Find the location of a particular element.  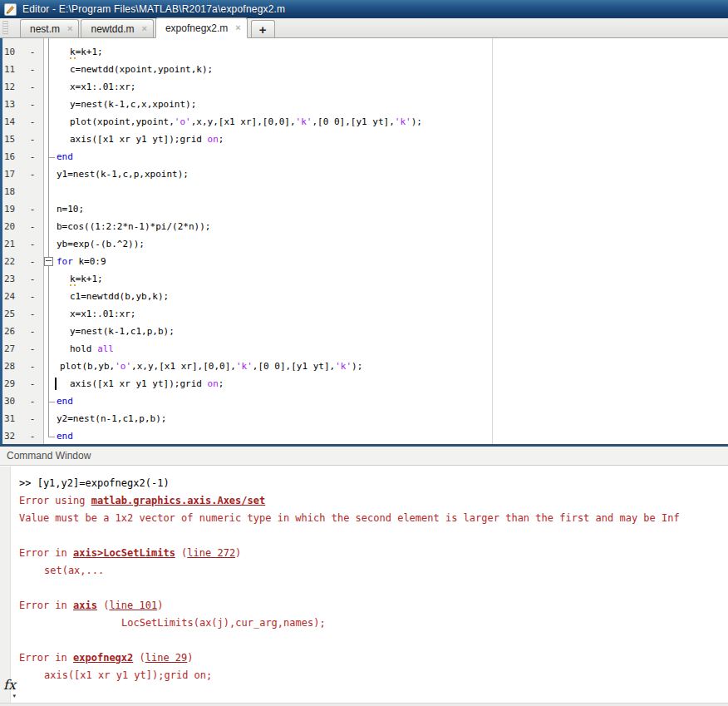

editor-line-16: 16-end is located at coordinates (364, 156).